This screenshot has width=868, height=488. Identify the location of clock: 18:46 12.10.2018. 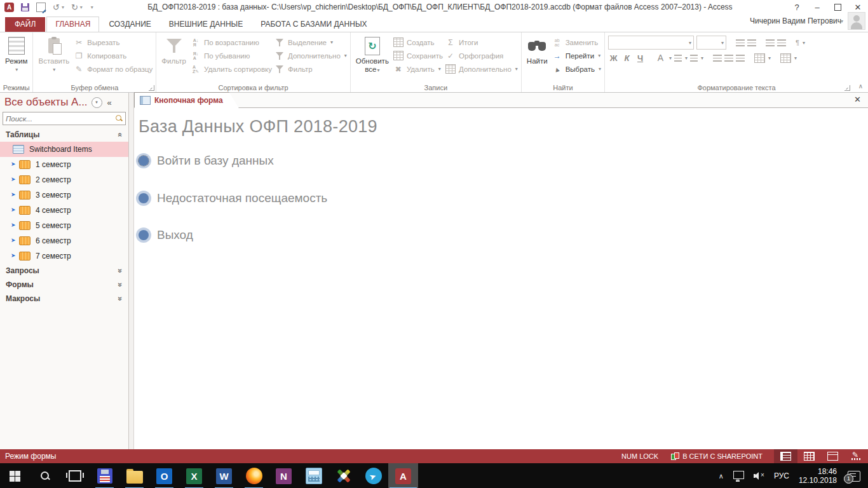
(818, 476).